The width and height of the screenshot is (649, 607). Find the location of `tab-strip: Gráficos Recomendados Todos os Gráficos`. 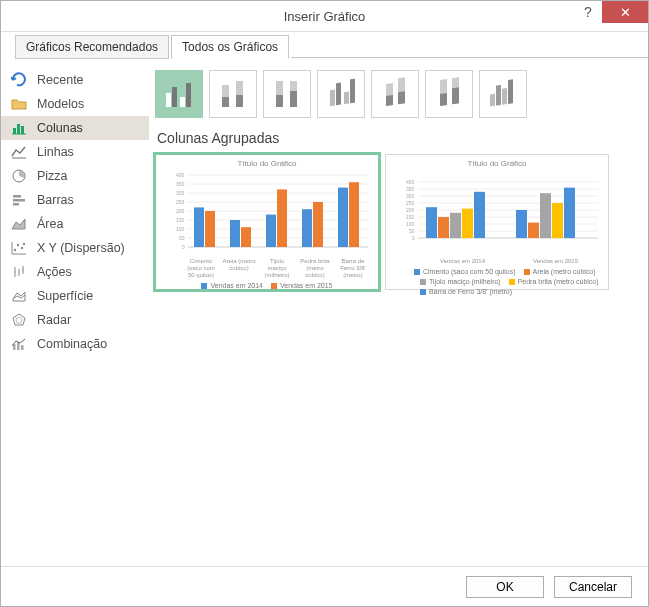

tab-strip: Gráficos Recomendados Todos os Gráficos is located at coordinates (324, 45).